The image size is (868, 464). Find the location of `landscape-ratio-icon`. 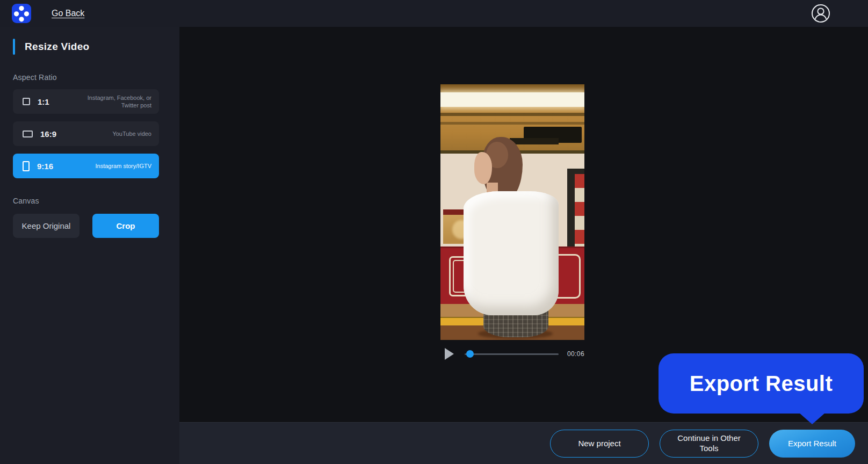

landscape-ratio-icon is located at coordinates (28, 134).